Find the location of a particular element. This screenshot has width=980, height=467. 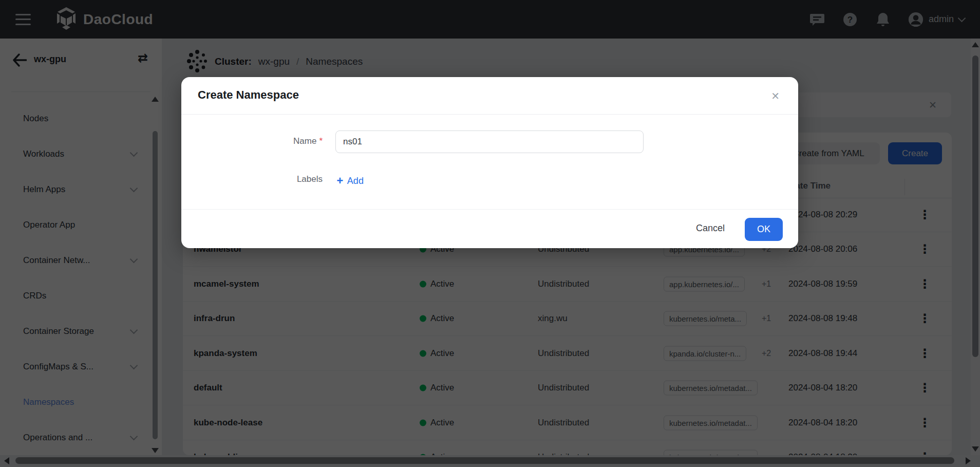

add-label-text: Add is located at coordinates (355, 181).